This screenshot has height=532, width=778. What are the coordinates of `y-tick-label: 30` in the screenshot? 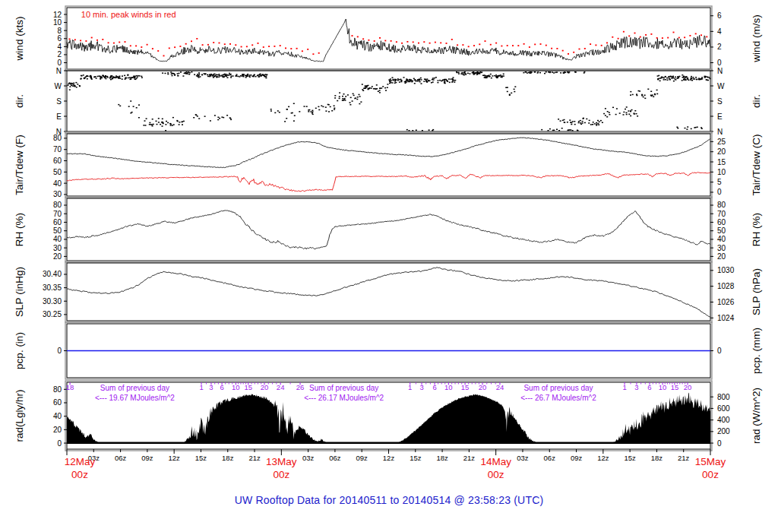 It's located at (722, 248).